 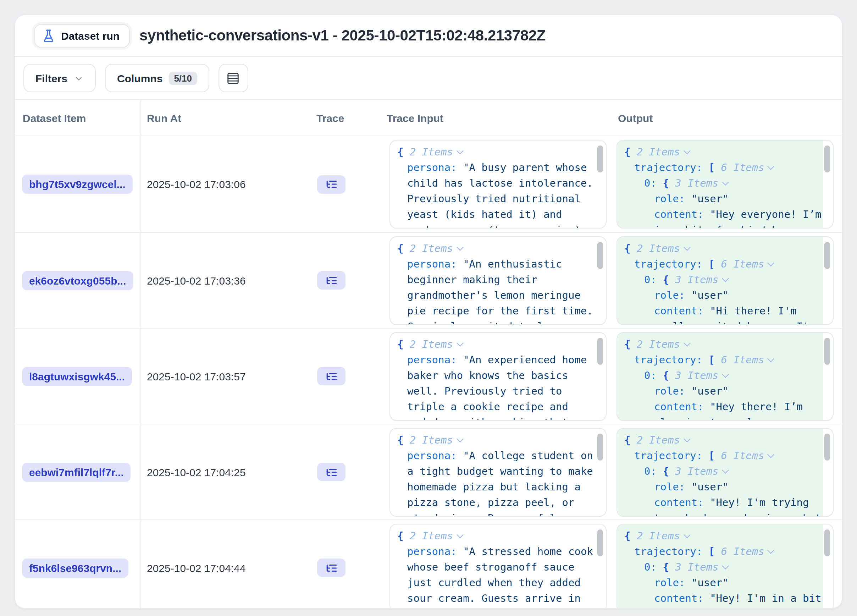 What do you see at coordinates (697, 375) in the screenshot?
I see `items-count-label: 3 Items` at bounding box center [697, 375].